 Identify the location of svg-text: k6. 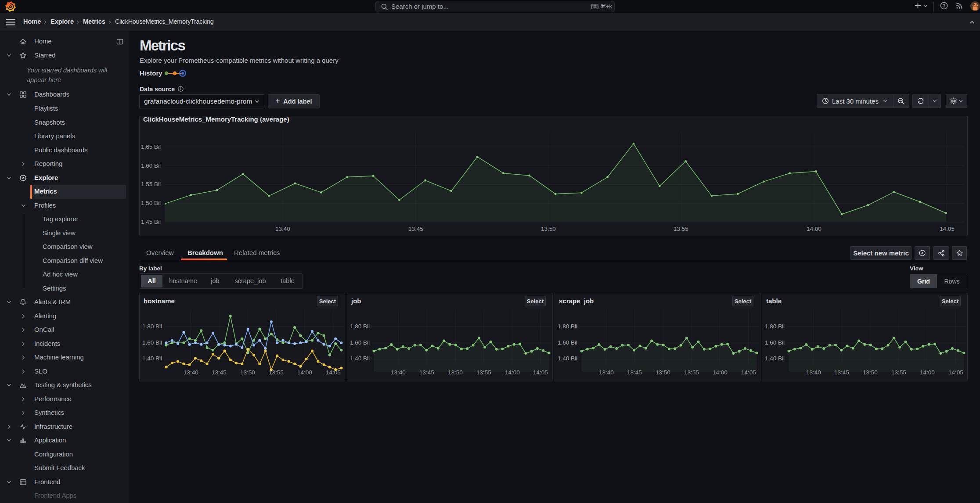
(24, 387).